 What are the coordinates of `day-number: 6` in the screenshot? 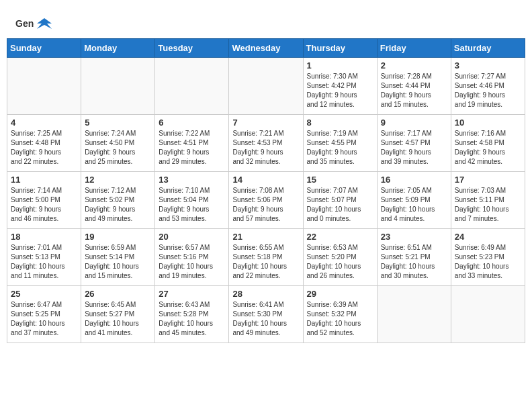 It's located at (192, 122).